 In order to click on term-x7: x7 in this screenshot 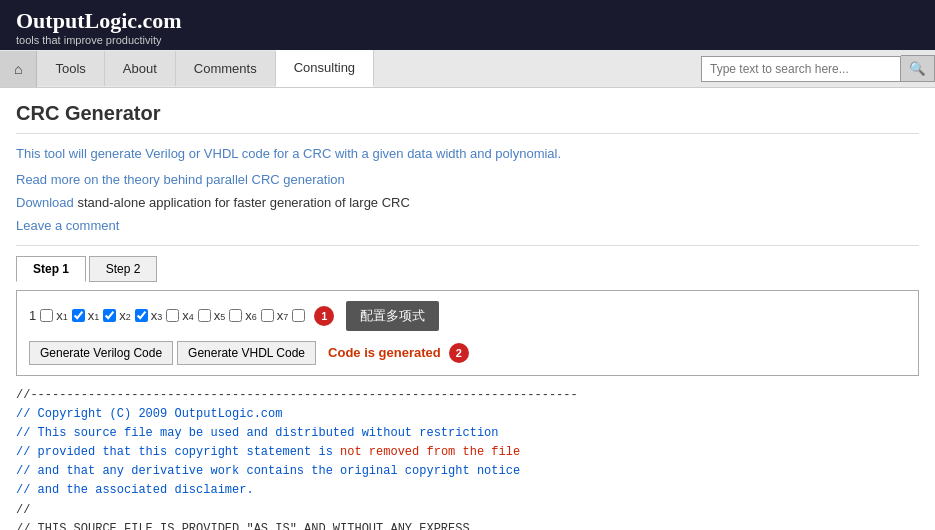, I will do `click(283, 316)`.